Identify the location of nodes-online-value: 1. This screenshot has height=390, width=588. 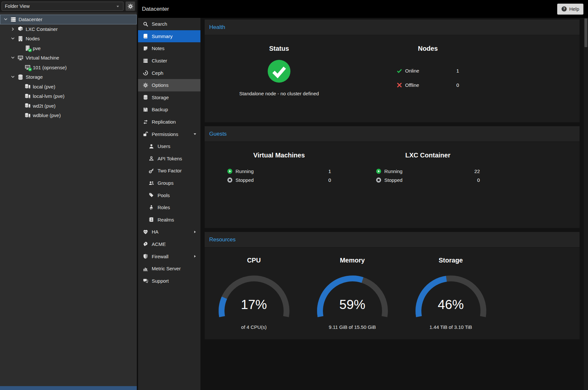
(458, 71).